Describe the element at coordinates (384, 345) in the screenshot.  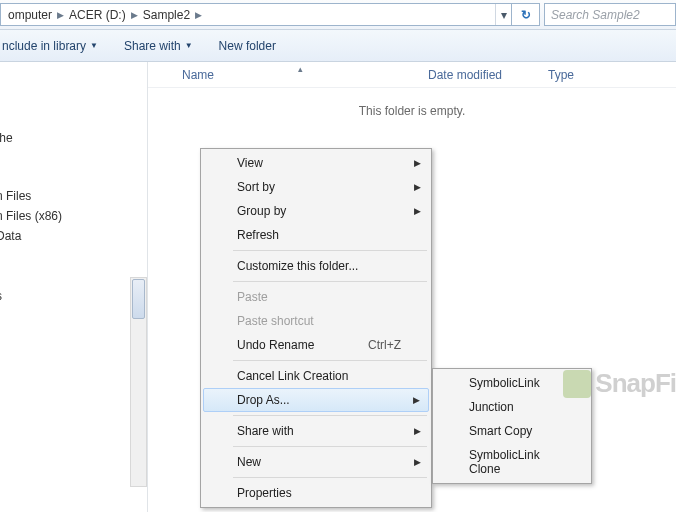
I see `shortcut-label: Ctrl+Z` at that location.